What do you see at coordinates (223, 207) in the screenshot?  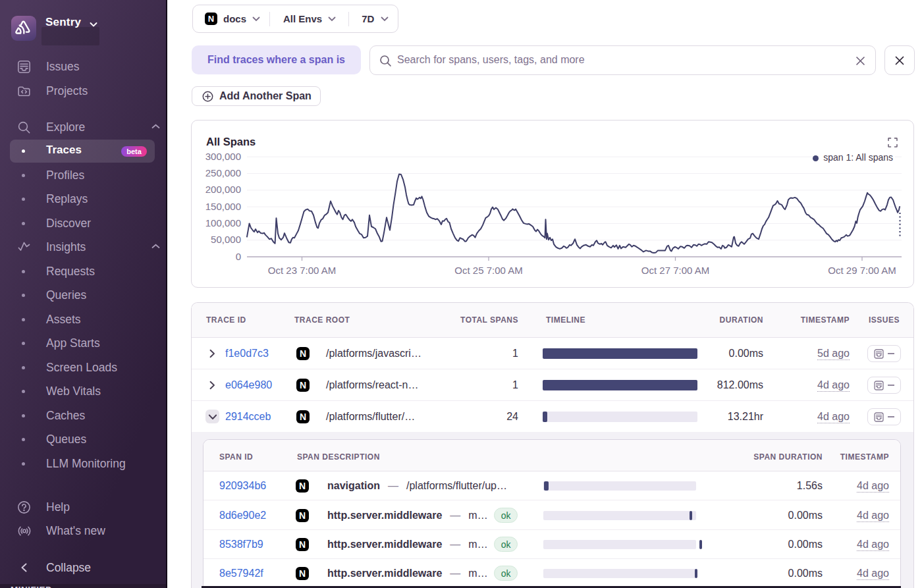 I see `svg-text: 150,000` at bounding box center [223, 207].